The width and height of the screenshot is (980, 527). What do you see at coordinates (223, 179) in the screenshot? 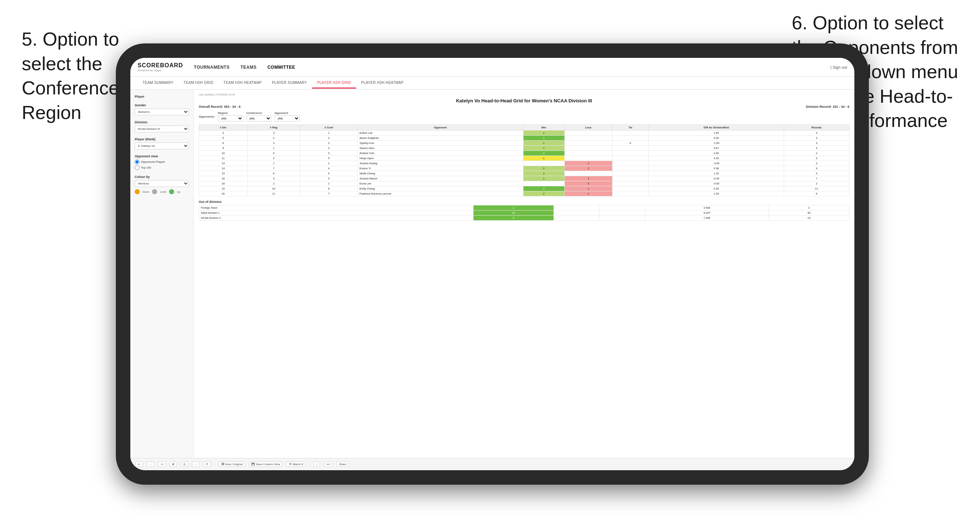
I see `table-cell: 16` at bounding box center [223, 179].